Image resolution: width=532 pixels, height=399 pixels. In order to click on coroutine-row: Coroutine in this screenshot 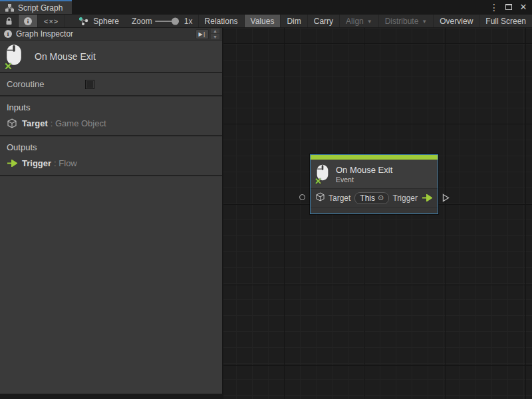, I will do `click(111, 84)`.